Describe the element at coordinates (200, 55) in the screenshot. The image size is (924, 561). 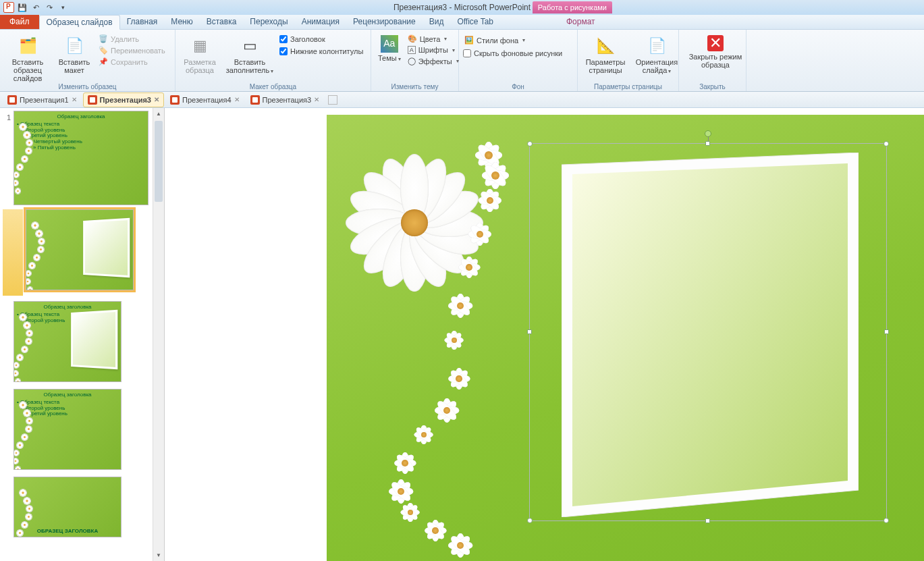
I see `master-layout-button: ▦ Разметка образца` at that location.